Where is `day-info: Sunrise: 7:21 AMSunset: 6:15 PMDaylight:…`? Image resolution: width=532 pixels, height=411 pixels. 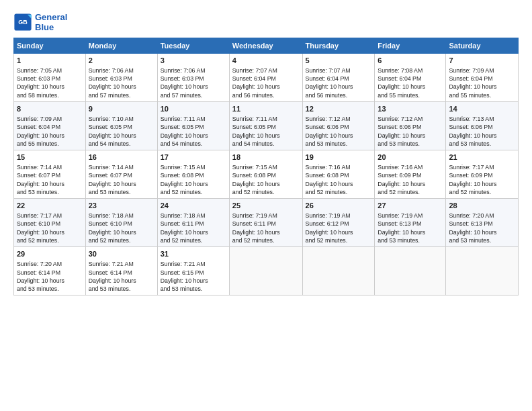 day-info: Sunrise: 7:21 AMSunset: 6:15 PMDaylight:… is located at coordinates (193, 277).